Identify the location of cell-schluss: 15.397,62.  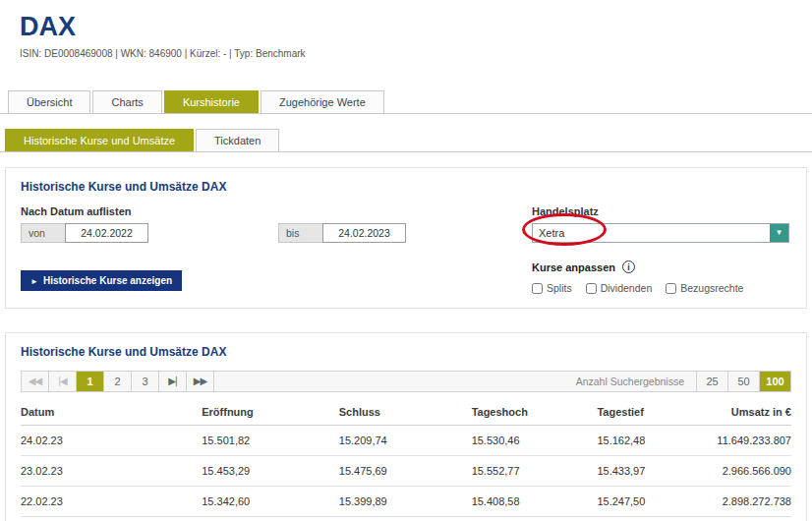
(405, 519).